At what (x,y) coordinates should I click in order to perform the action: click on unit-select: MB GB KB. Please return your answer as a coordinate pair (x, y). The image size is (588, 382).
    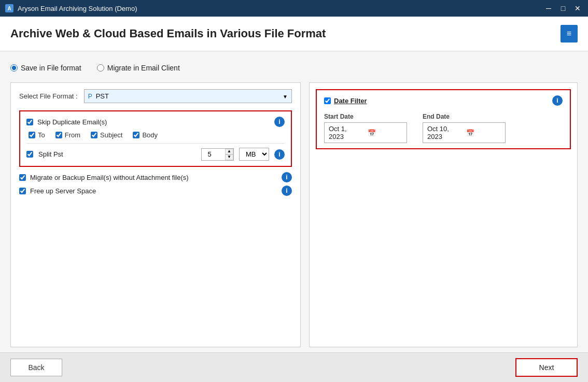
    Looking at the image, I should click on (254, 154).